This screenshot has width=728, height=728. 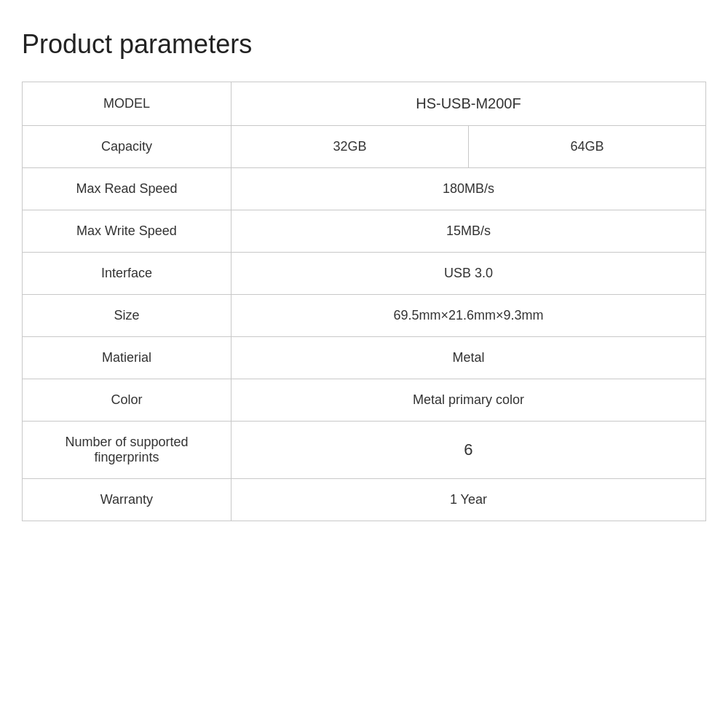 What do you see at coordinates (349, 147) in the screenshot?
I see `row-value-primary: 32GB` at bounding box center [349, 147].